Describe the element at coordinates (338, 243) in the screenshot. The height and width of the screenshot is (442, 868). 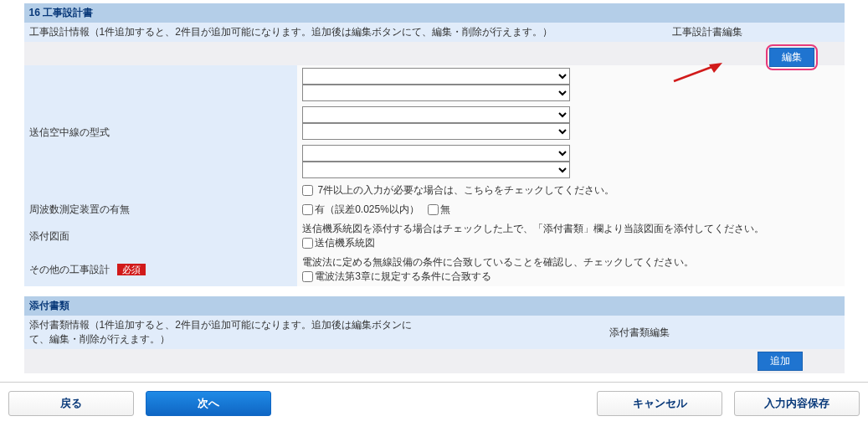
I see `attach-cb-row: 送信機系統図` at that location.